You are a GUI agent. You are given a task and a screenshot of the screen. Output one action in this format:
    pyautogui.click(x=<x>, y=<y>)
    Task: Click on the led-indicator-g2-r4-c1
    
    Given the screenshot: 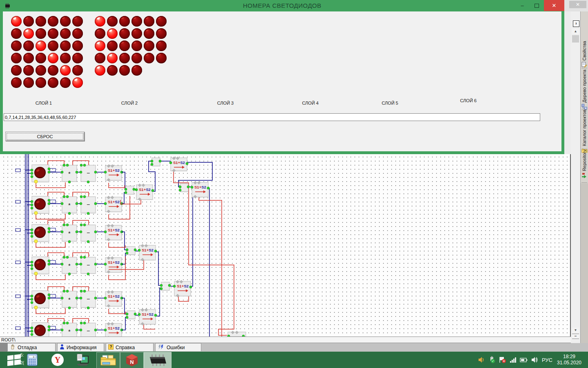 What is the action you would take?
    pyautogui.click(x=100, y=58)
    